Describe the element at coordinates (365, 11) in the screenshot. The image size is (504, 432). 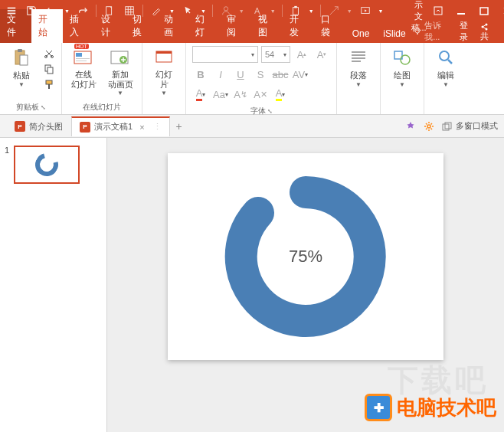
I see `play-icon` at that location.